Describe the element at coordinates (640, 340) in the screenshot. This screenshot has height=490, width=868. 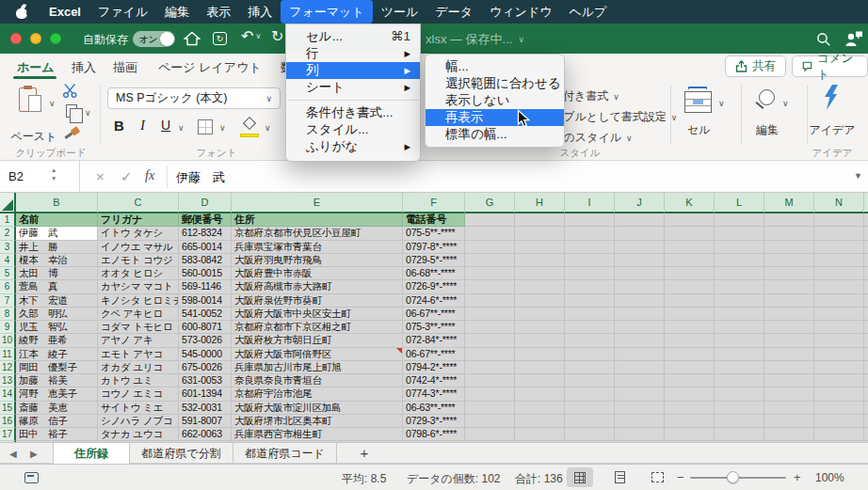
I see `cell-J10` at that location.